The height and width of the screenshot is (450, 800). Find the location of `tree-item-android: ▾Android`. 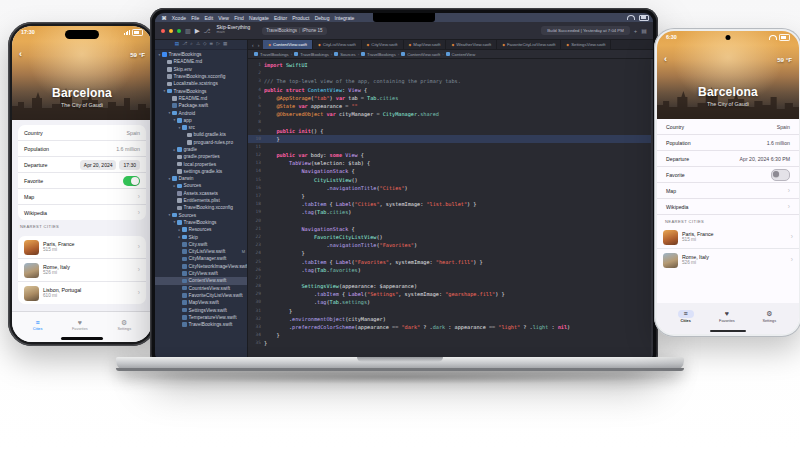

tree-item-android: ▾Android is located at coordinates (201, 112).